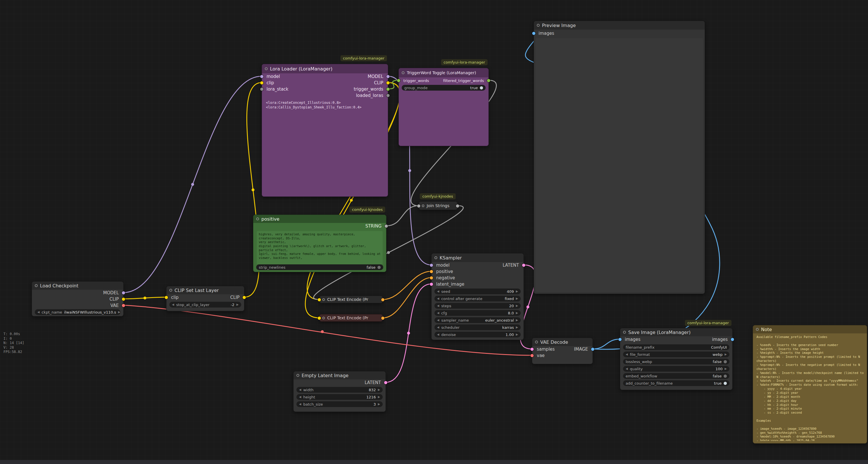  I want to click on vae-input-port, so click(532, 356).